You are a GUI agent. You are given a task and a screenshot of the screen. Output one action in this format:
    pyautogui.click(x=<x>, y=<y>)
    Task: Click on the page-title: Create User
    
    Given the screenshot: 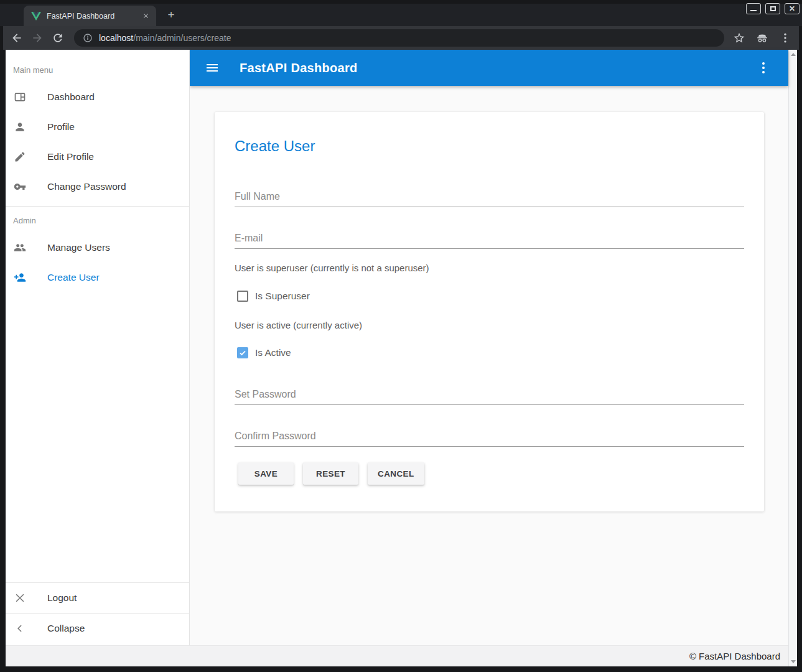 What is the action you would take?
    pyautogui.click(x=489, y=146)
    